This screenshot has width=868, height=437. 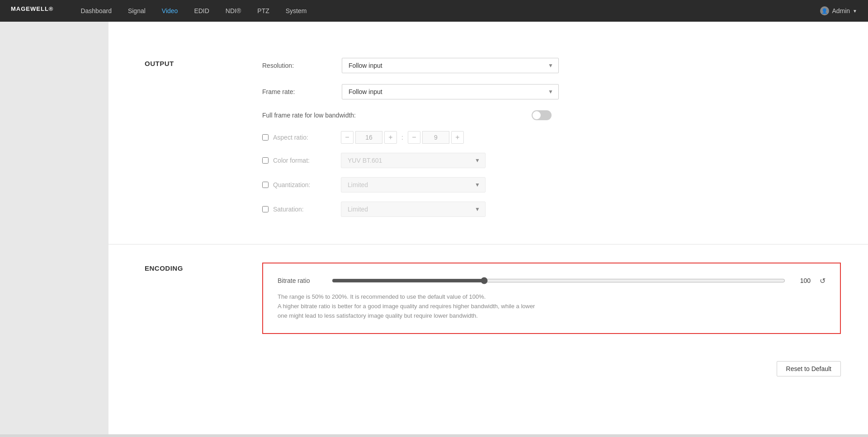 What do you see at coordinates (559, 281) in the screenshot?
I see `bitrate-slider` at bounding box center [559, 281].